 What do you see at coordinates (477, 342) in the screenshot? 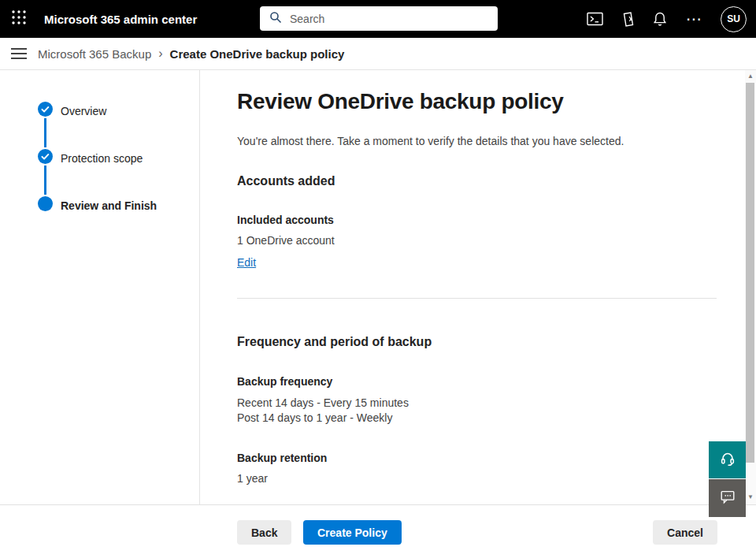
I see `frequency-section-heading: Frequency and period of backup` at bounding box center [477, 342].